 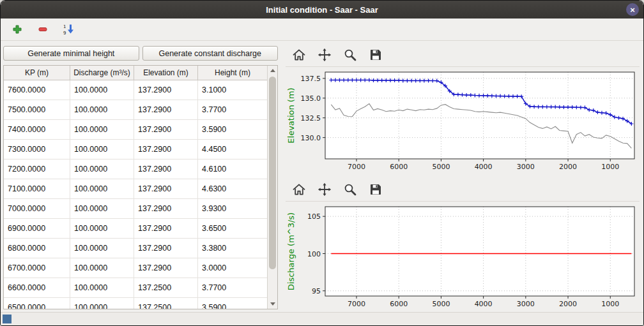 What do you see at coordinates (233, 189) in the screenshot?
I see `table-cell: 4.6300` at bounding box center [233, 189].